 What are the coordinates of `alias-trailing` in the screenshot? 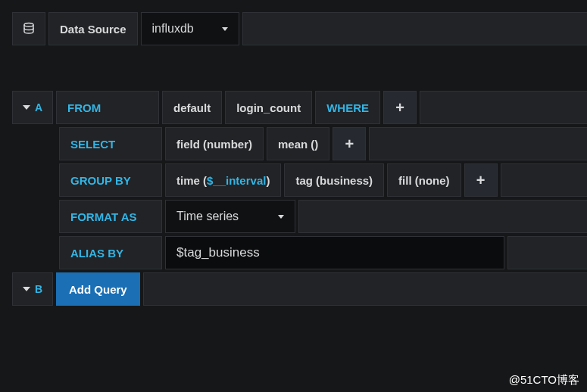 It's located at (547, 253).